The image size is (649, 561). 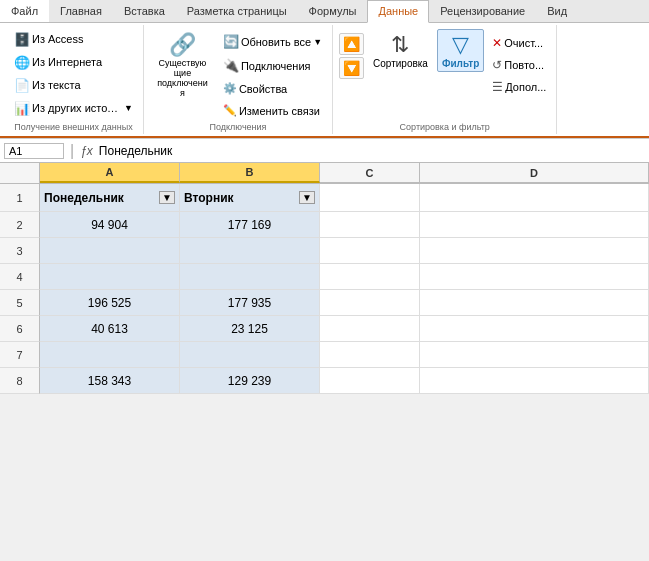 I want to click on formula-input, so click(x=371, y=151).